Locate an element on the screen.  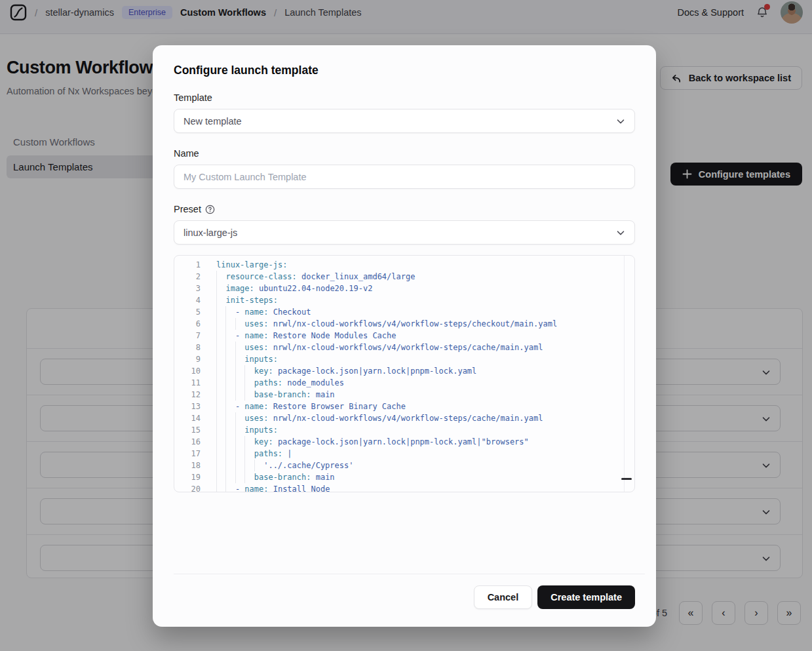
line-number: 7 is located at coordinates (187, 336).